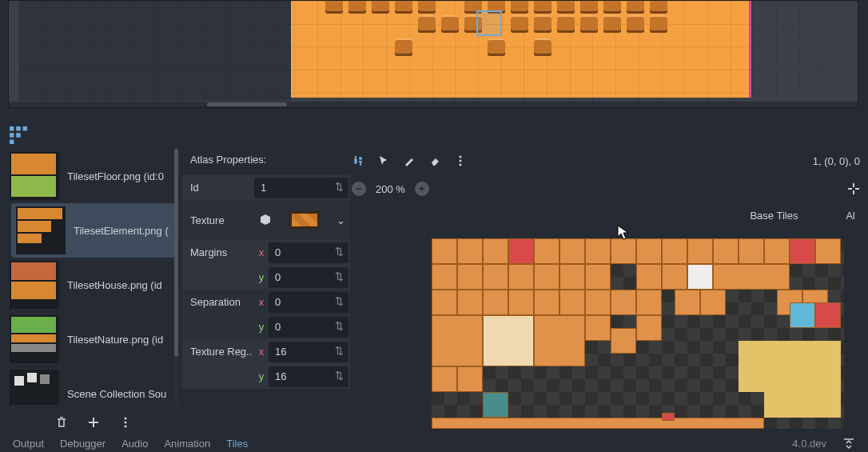 The height and width of the screenshot is (452, 868). Describe the element at coordinates (93, 277) in the screenshot. I see `tileset-source-list: TilesetFloor.png (id:0 TilesetElement.pn…` at that location.